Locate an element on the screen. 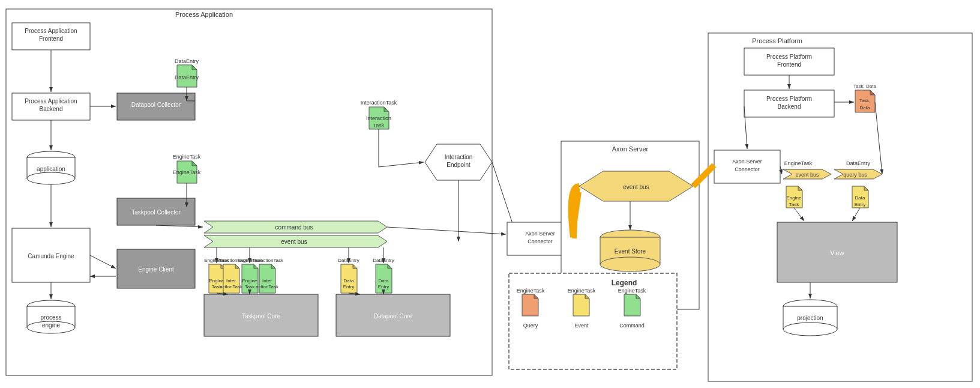 This screenshot has width=980, height=388. pp-engine-task-doc-label2: Task is located at coordinates (795, 204).